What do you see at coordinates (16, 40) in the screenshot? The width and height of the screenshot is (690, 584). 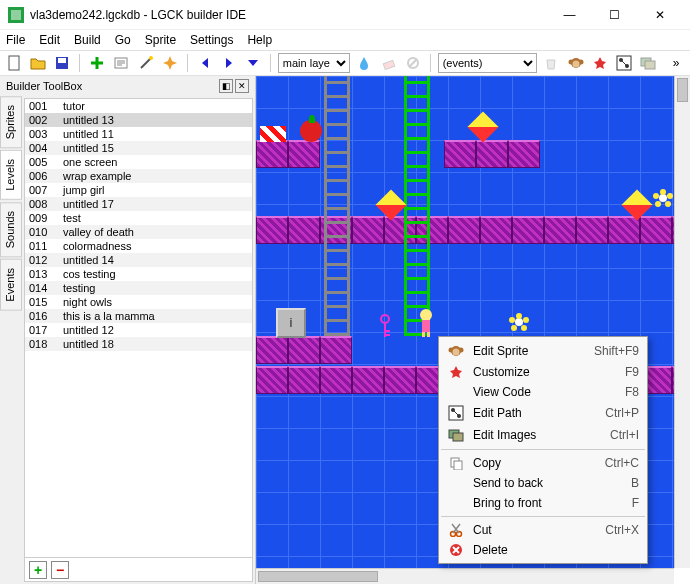 I see `menu-file: File` at bounding box center [16, 40].